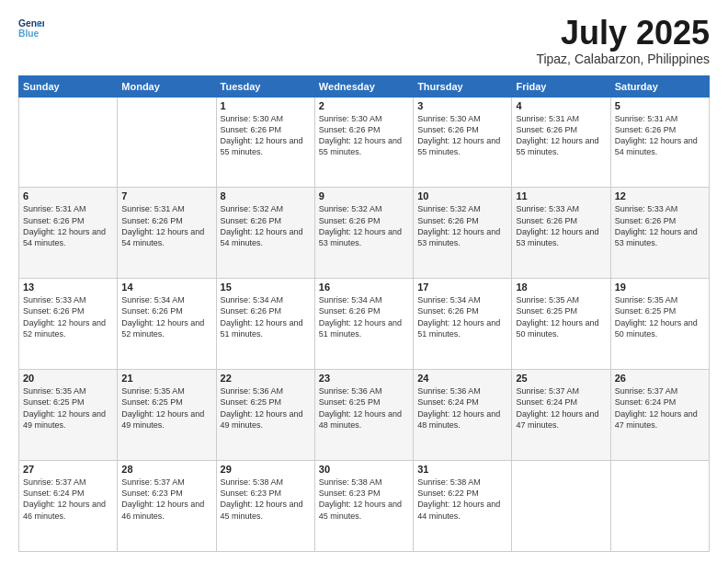  What do you see at coordinates (265, 416) in the screenshot?
I see `table-row: 22Sunrise: 5:36 AMSunset: 6:25 PMDayligh…` at bounding box center [265, 416].